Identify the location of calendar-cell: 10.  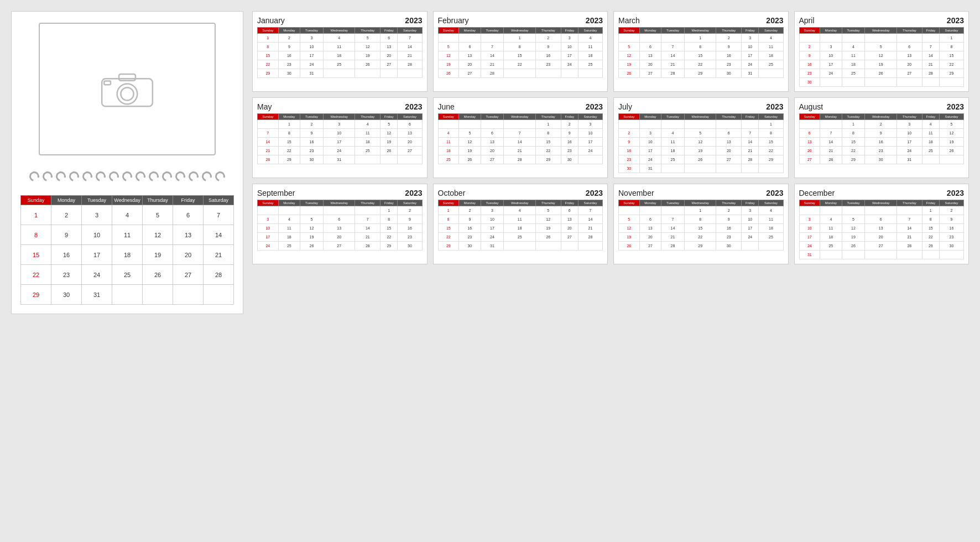
(97, 235).